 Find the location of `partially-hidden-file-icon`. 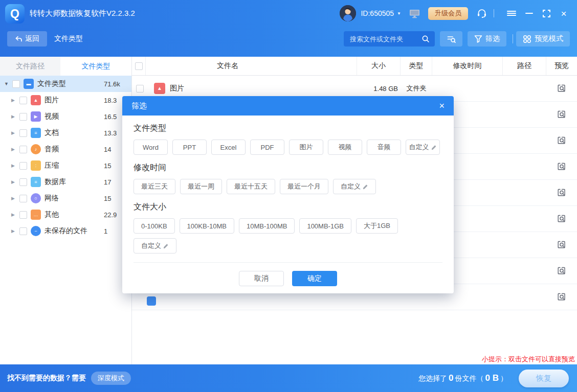

partially-hidden-file-icon is located at coordinates (151, 301).